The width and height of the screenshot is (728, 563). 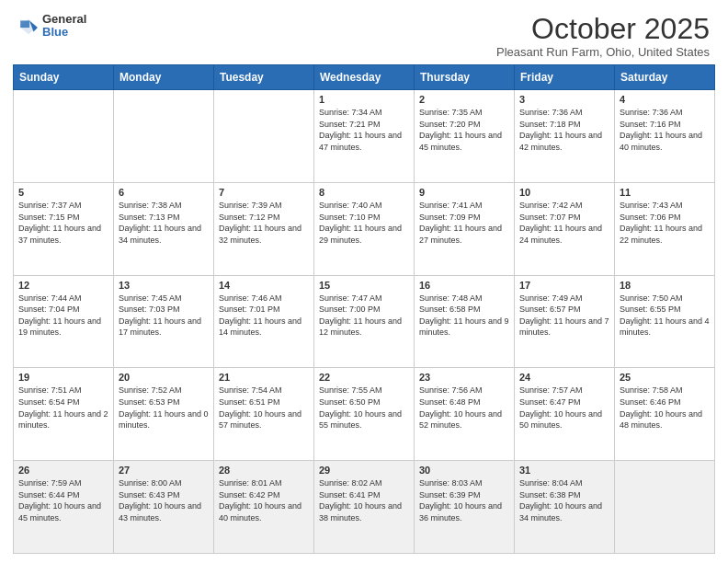 I want to click on day-cell: 12Sunrise: 7:44 AMSunset: 7:04 PMDayligh…, so click(x=64, y=322).